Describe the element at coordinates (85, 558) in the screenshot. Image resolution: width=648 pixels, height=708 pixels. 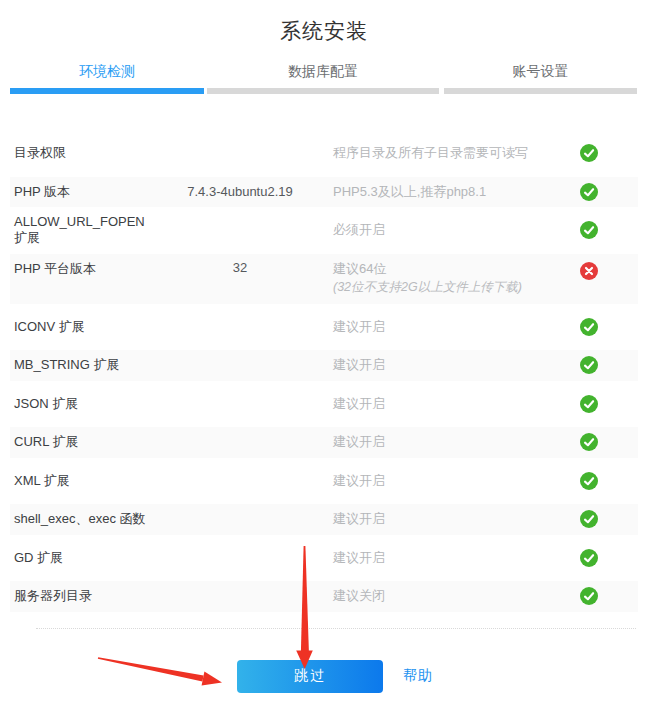
I see `check-item-label: GD 扩展` at that location.